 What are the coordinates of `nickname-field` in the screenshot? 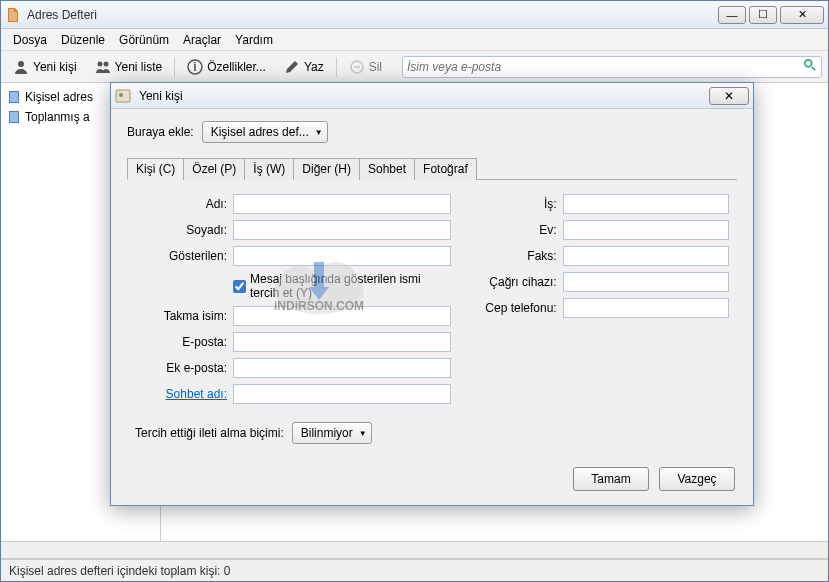 It's located at (342, 316).